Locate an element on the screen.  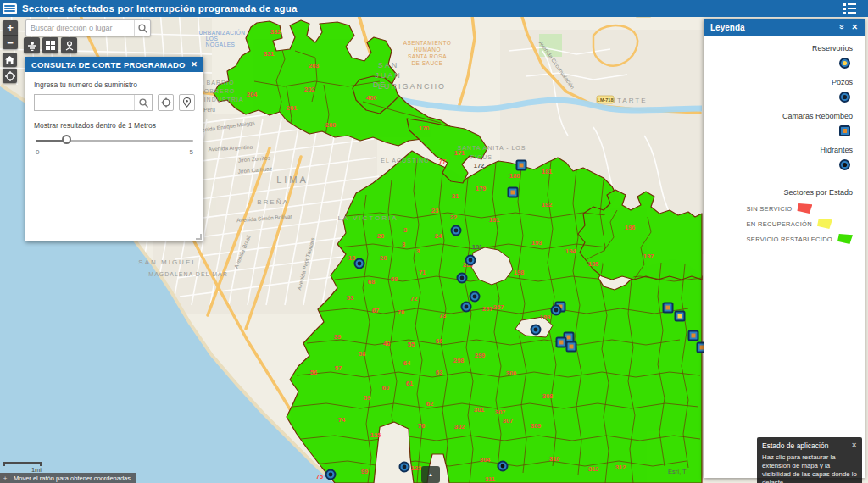
sector-label-74: 74 is located at coordinates (342, 420).